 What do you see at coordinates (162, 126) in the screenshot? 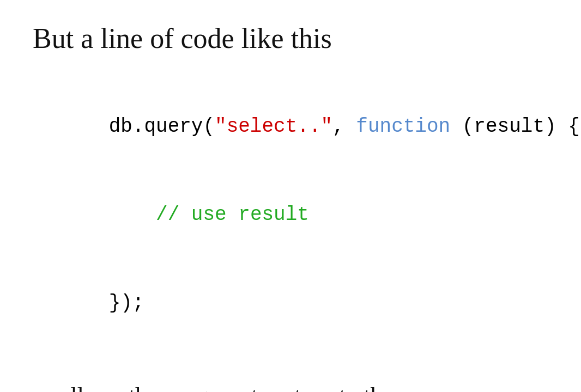
I see `code-default-prefix: db.query(` at bounding box center [162, 126].